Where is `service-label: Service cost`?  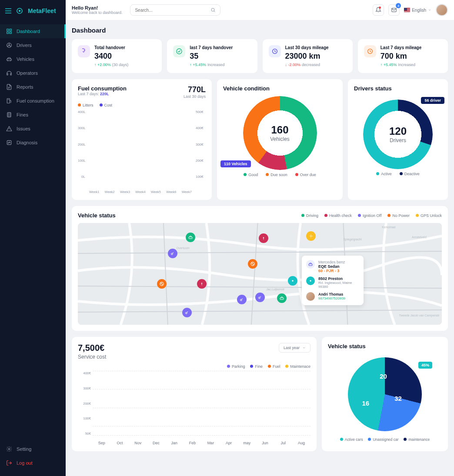 service-label: Service cost is located at coordinates (92, 357).